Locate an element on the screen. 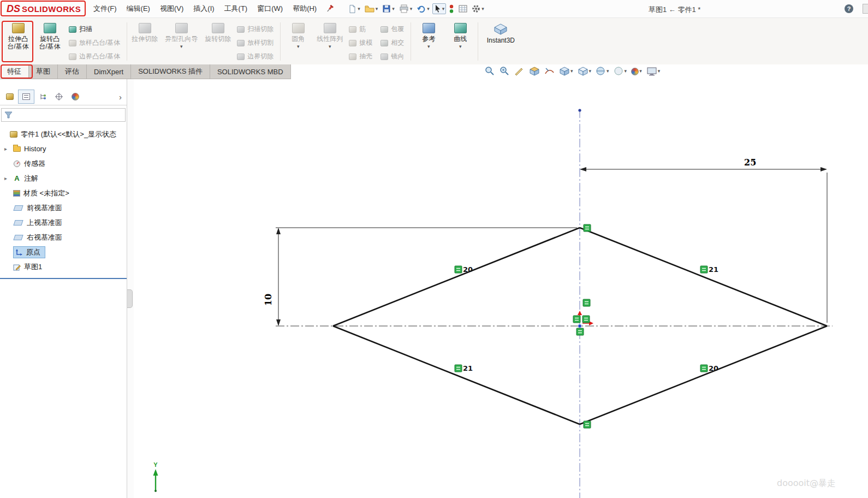  tree-item-part-root: 零件1 (默认<<默认>_显示状态 is located at coordinates (63, 134).